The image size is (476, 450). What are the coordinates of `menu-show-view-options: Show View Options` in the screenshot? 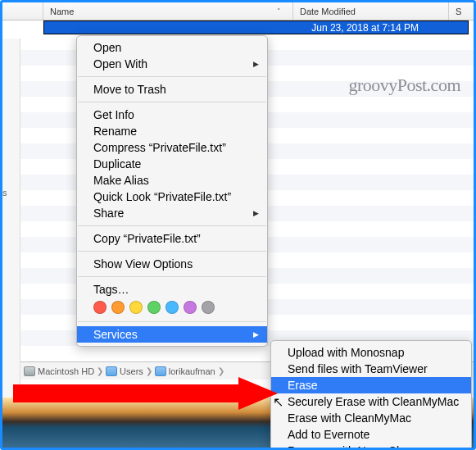 It's located at (172, 264).